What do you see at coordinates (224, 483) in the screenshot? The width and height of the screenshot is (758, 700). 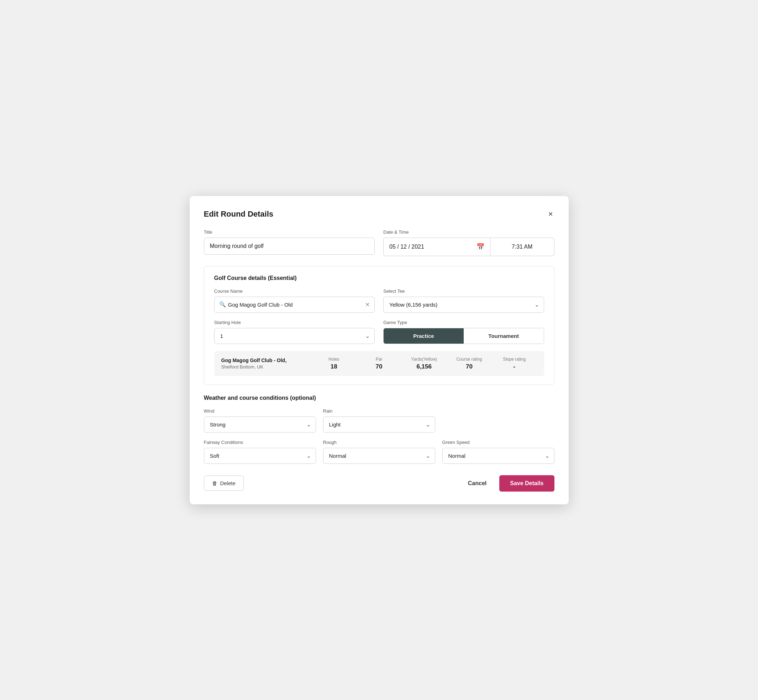 I see `delete-button: 🗑 Delete` at bounding box center [224, 483].